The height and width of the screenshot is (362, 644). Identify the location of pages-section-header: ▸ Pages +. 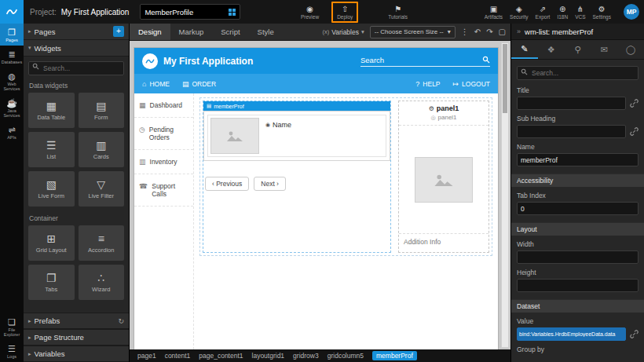
(76, 31).